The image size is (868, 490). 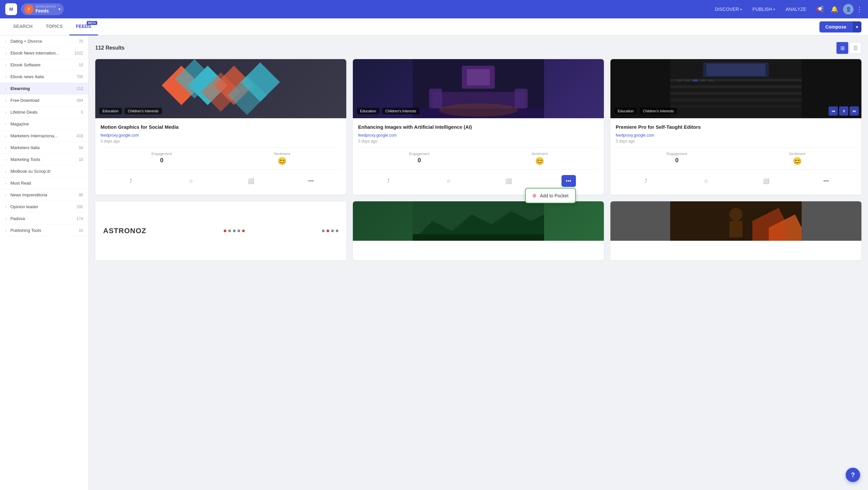 I want to click on bell-icon: 🔔, so click(x=834, y=9).